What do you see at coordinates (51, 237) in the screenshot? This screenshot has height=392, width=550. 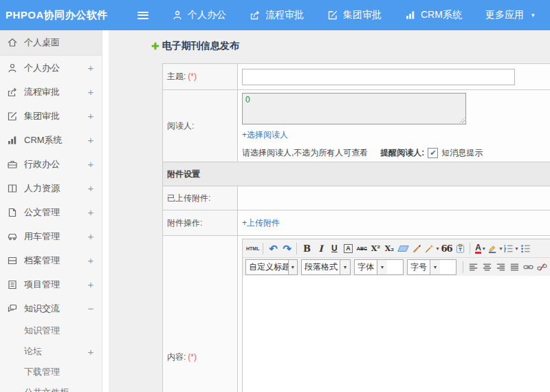 I see `sidebar-item-vehicle-mgmt: 用车管理 +` at bounding box center [51, 237].